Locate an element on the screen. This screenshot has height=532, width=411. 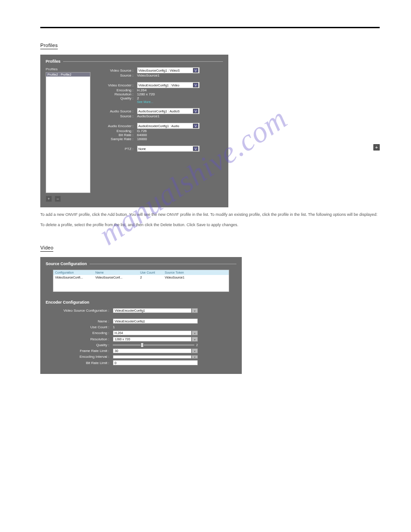
slider-handle is located at coordinates (142, 345).